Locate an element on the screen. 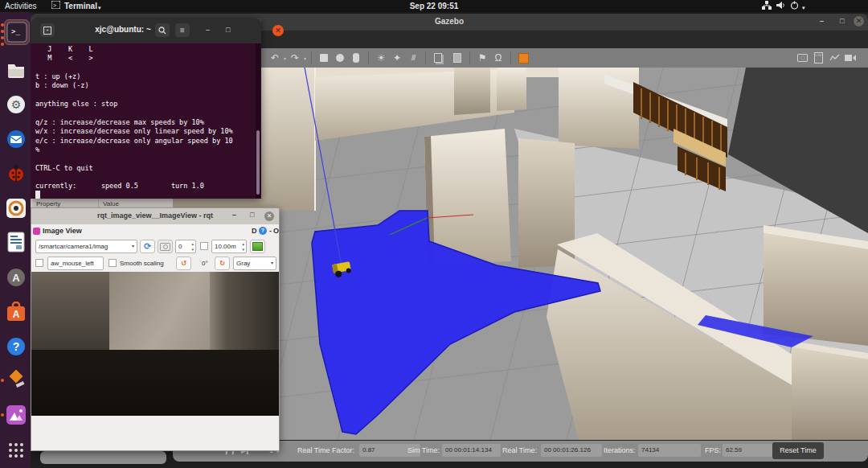  directional-light-icon: /// is located at coordinates (413, 58).